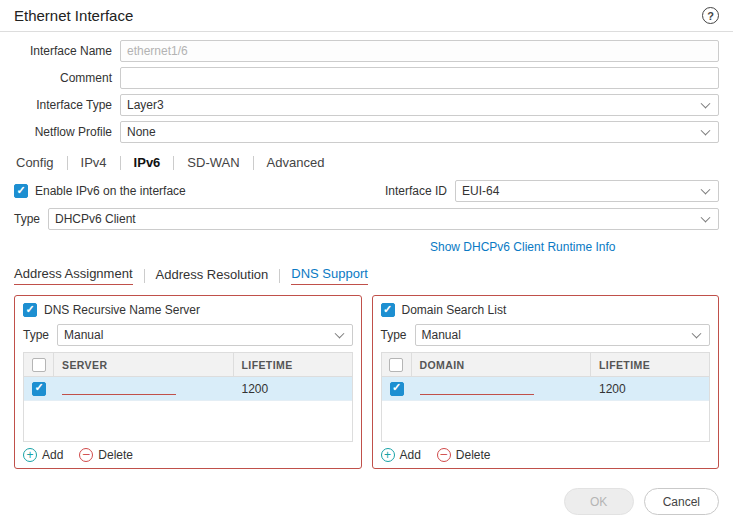 The height and width of the screenshot is (527, 733). What do you see at coordinates (35, 162) in the screenshot?
I see `tab-config: Config` at bounding box center [35, 162].